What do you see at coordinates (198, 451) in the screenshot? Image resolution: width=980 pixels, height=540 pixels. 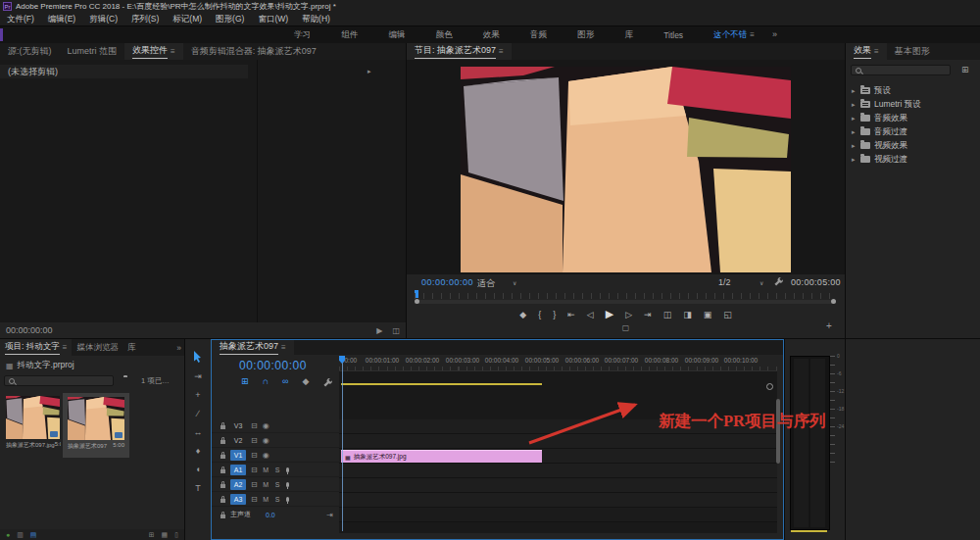 I see `pen-tool-icon: ♦` at bounding box center [198, 451].